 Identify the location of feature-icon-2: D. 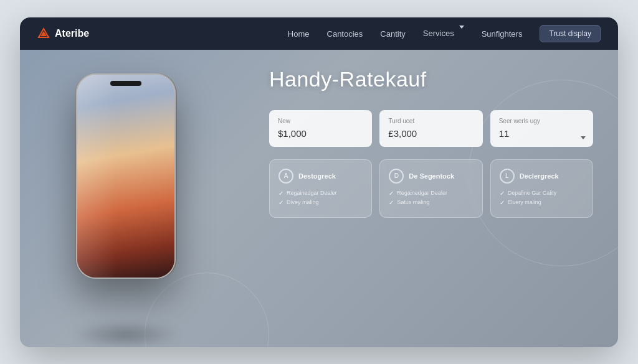
(396, 176).